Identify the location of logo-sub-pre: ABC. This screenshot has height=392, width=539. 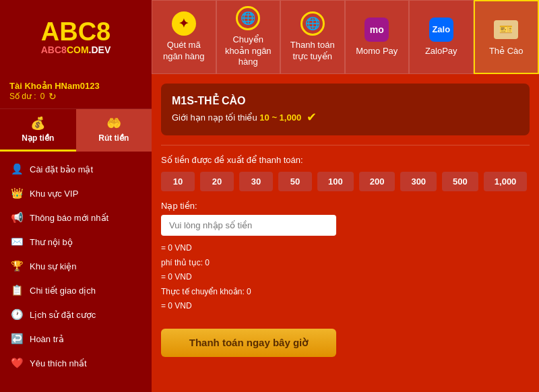
(51, 50).